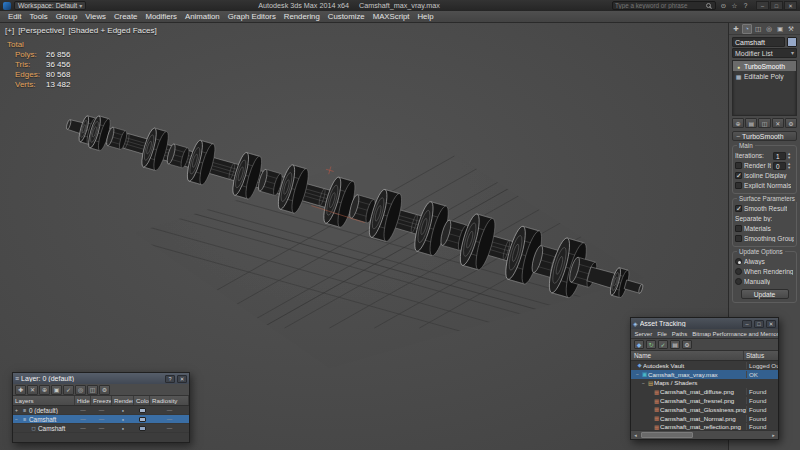 This screenshot has height=450, width=800. I want to click on help-button, so click(170, 379).